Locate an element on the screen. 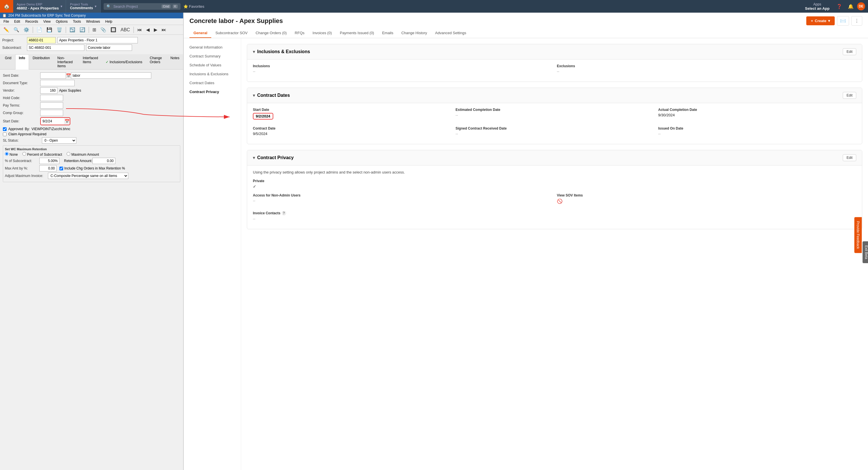  include-chg-checkbox is located at coordinates (61, 169).